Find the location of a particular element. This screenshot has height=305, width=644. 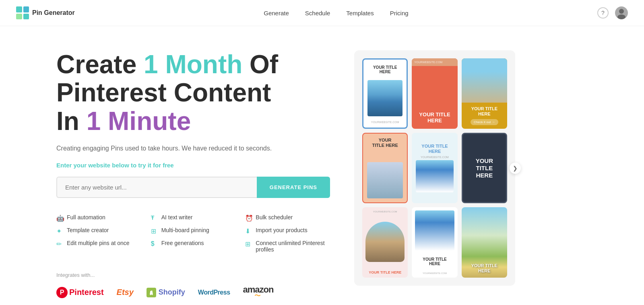

ai-icon: Ŧ is located at coordinates (155, 218).